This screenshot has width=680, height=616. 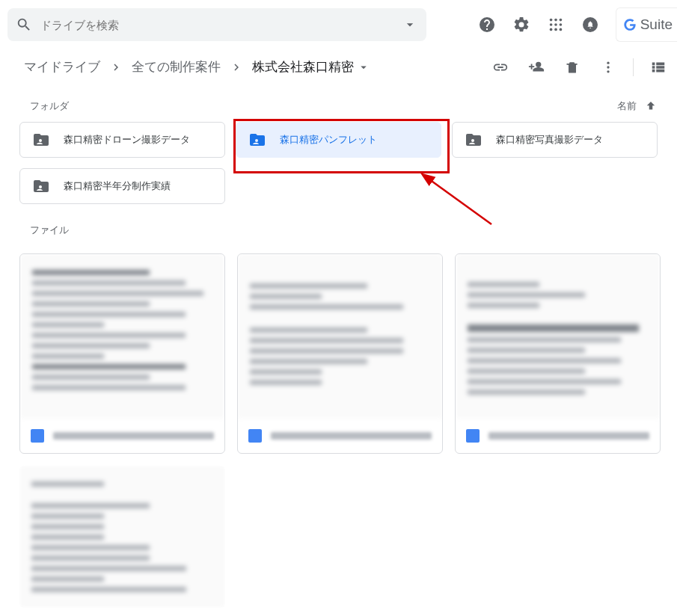 I want to click on trash-icon, so click(x=572, y=67).